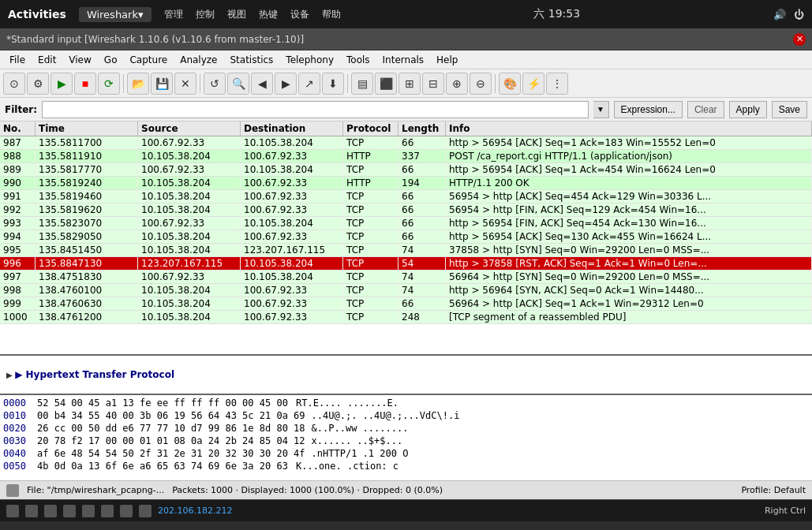 The width and height of the screenshot is (812, 530). What do you see at coordinates (406, 278) in the screenshot?
I see `packet-row: 997 138.4751830 100.67.92.33 10.105.38.2…` at bounding box center [406, 278].